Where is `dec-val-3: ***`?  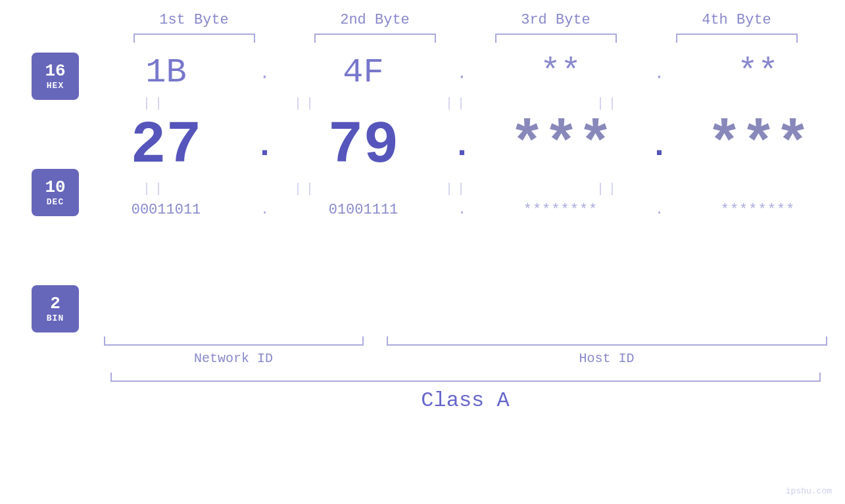 dec-val-3: *** is located at coordinates (560, 146).